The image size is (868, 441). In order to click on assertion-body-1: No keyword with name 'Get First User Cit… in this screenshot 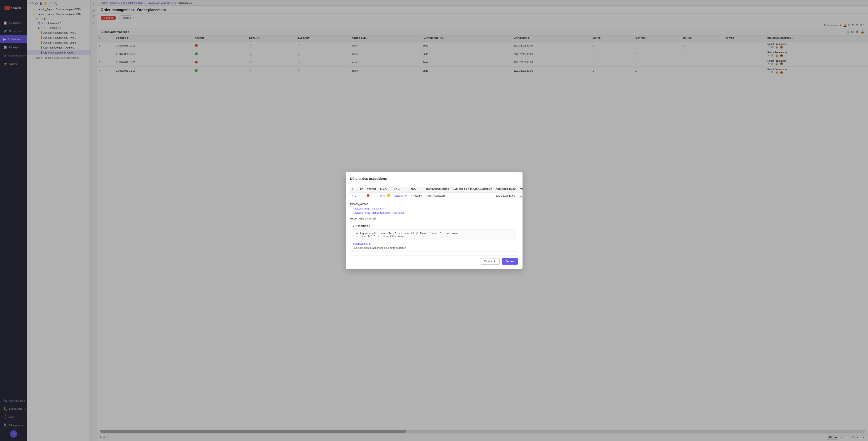, I will do `click(434, 235)`.